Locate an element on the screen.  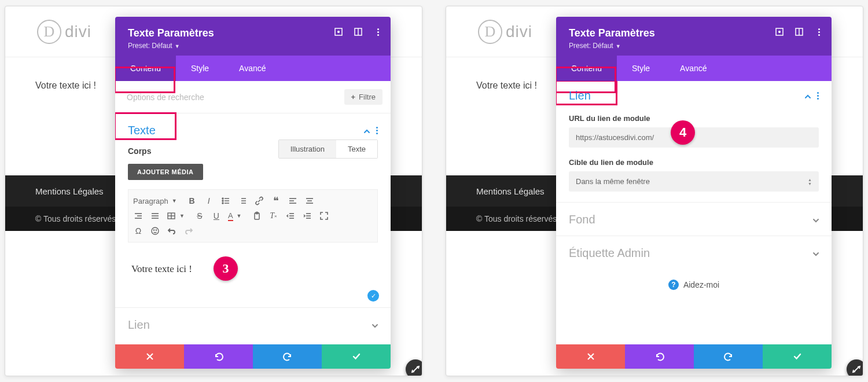
link-url-input is located at coordinates (694, 138).